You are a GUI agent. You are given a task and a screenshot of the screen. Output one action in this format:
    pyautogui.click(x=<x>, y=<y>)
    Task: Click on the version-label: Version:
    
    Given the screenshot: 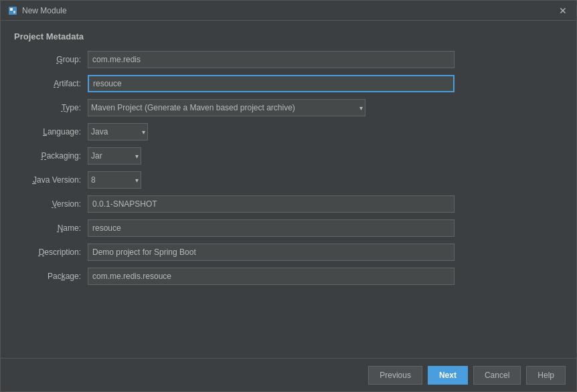 What is the action you would take?
    pyautogui.click(x=51, y=204)
    